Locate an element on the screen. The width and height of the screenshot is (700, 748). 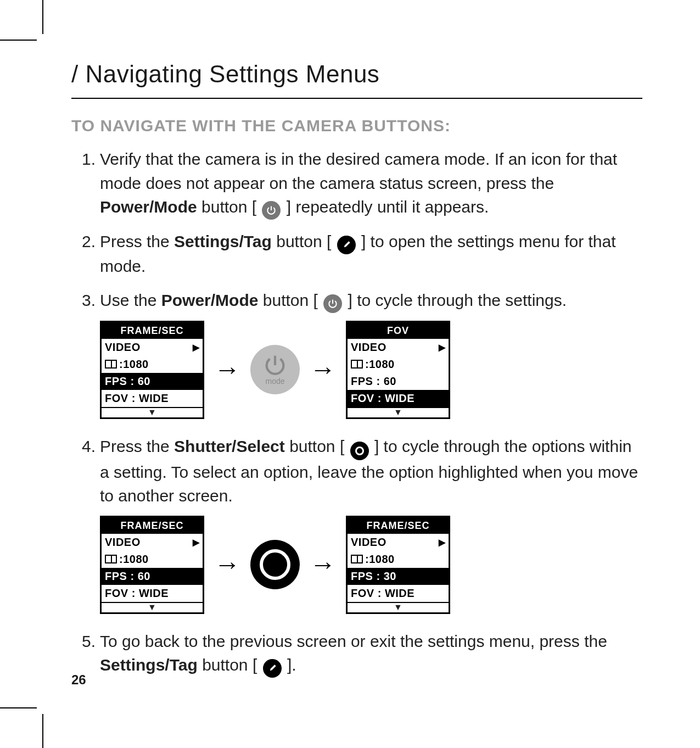
section-heading: TO NAVIGATE WITH THE CAMERA BUTTONS: is located at coordinates (357, 126).